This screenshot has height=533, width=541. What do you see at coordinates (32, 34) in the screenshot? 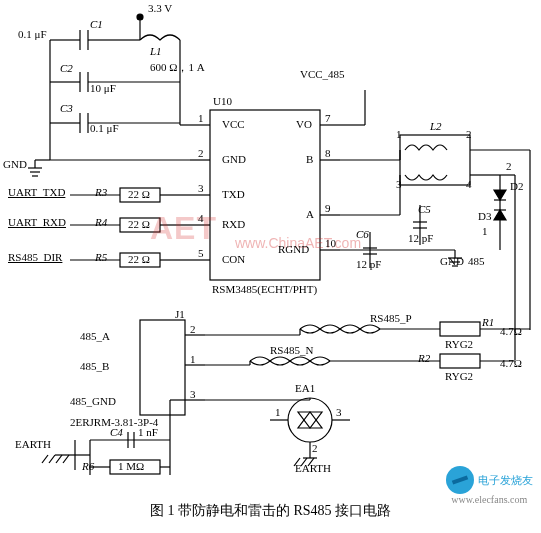
I see `label-C1-val: 0.1 μF` at bounding box center [32, 34].